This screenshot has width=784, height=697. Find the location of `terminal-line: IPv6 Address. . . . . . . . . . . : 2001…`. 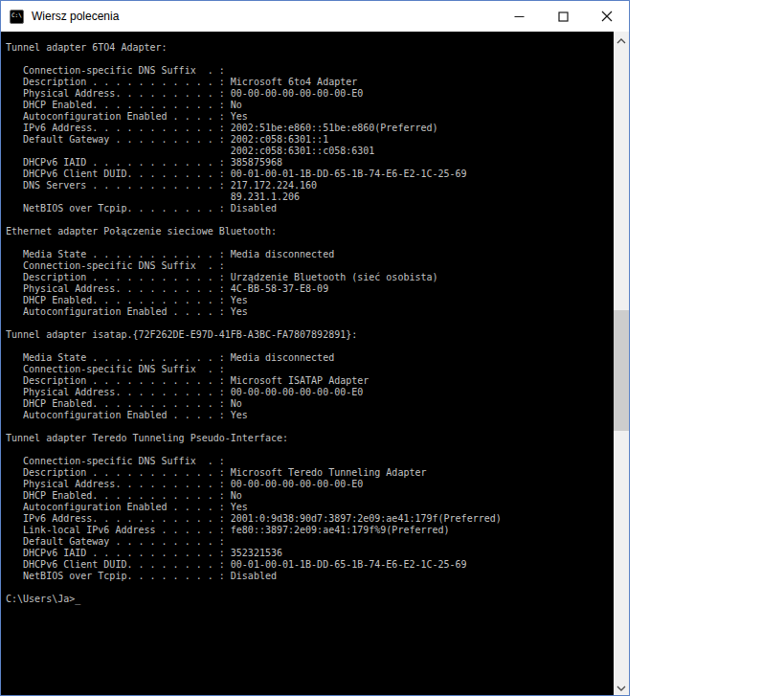

terminal-line: IPv6 Address. . . . . . . . . . . : 2001… is located at coordinates (310, 519).